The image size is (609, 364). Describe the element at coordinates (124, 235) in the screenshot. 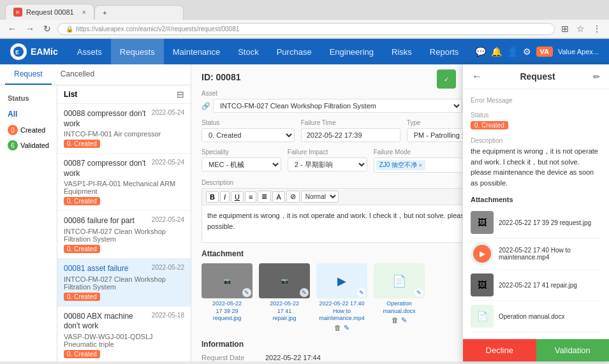

I see `list-item: 00086 failure for part 2022-05-24 INTCO-…` at that location.